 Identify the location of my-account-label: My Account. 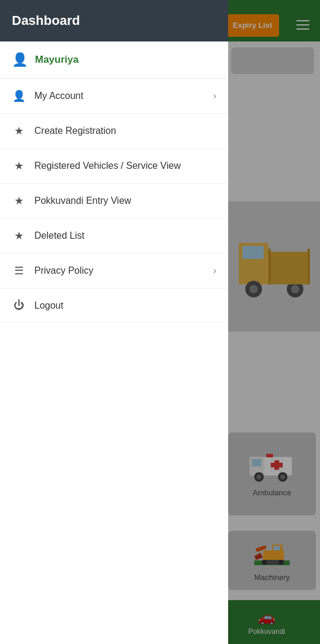
(124, 96).